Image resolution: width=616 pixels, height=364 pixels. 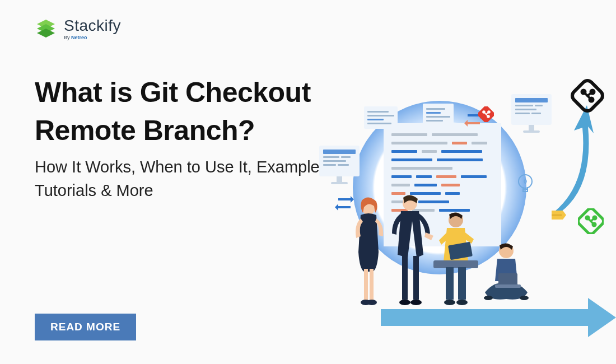 I want to click on stackify-logo-icon, so click(x=46, y=29).